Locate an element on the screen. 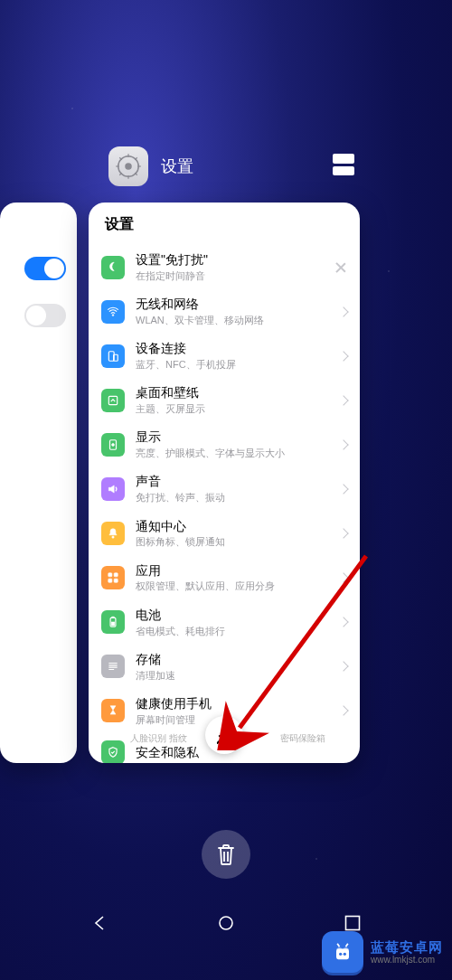 This screenshot has width=452, height=980. recents-header: 设置 is located at coordinates (151, 166).